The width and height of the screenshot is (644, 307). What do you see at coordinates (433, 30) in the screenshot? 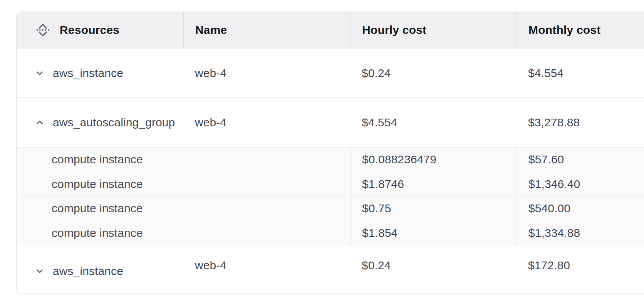
I see `column-header-hourly-cost: Hourly cost` at bounding box center [433, 30].